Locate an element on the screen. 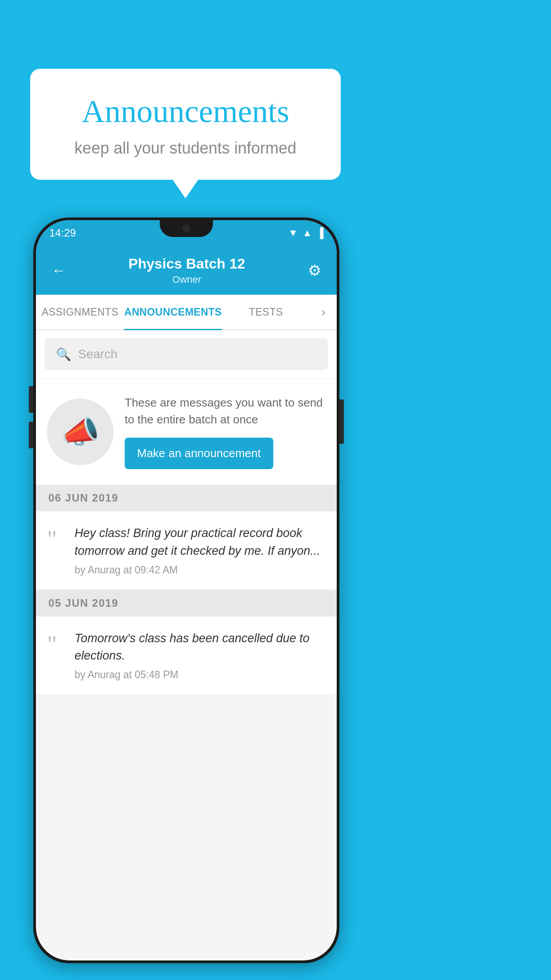 This screenshot has width=551, height=980. status-time: 14:29 is located at coordinates (63, 233).